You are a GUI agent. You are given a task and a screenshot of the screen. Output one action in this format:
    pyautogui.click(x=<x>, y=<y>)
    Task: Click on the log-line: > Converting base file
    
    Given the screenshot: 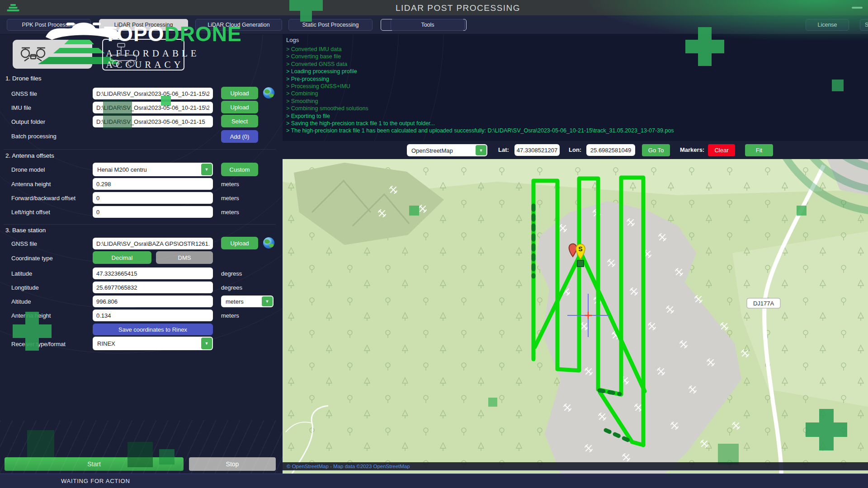 What is the action you would take?
    pyautogui.click(x=575, y=56)
    